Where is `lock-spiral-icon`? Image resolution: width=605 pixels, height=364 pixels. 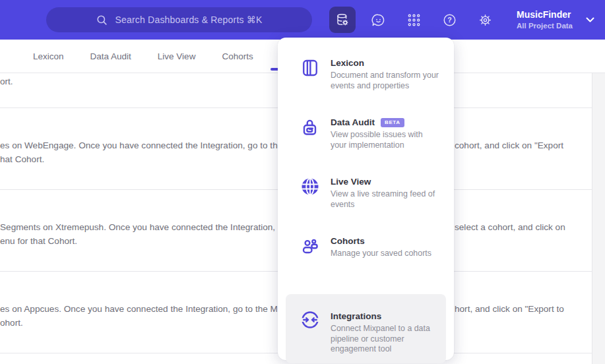
lock-spiral-icon is located at coordinates (310, 127).